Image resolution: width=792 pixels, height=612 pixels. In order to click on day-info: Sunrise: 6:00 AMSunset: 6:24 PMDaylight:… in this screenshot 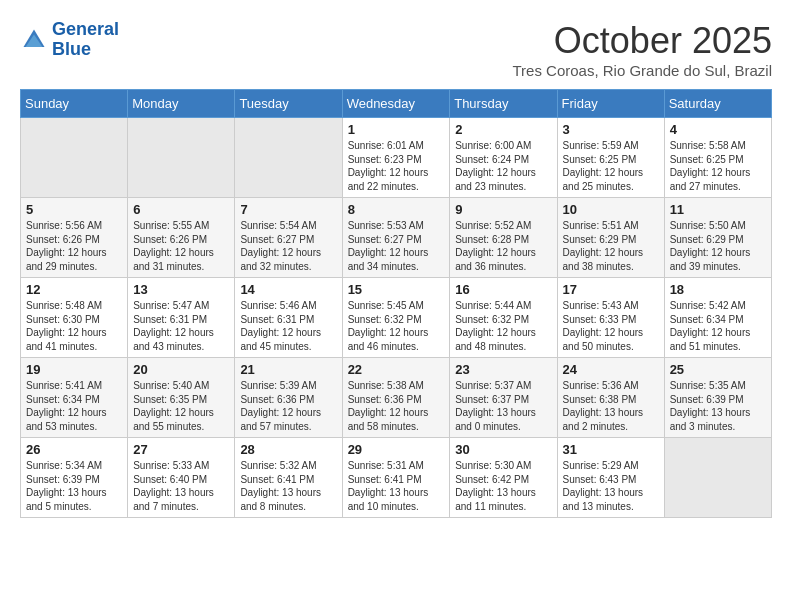, I will do `click(503, 166)`.